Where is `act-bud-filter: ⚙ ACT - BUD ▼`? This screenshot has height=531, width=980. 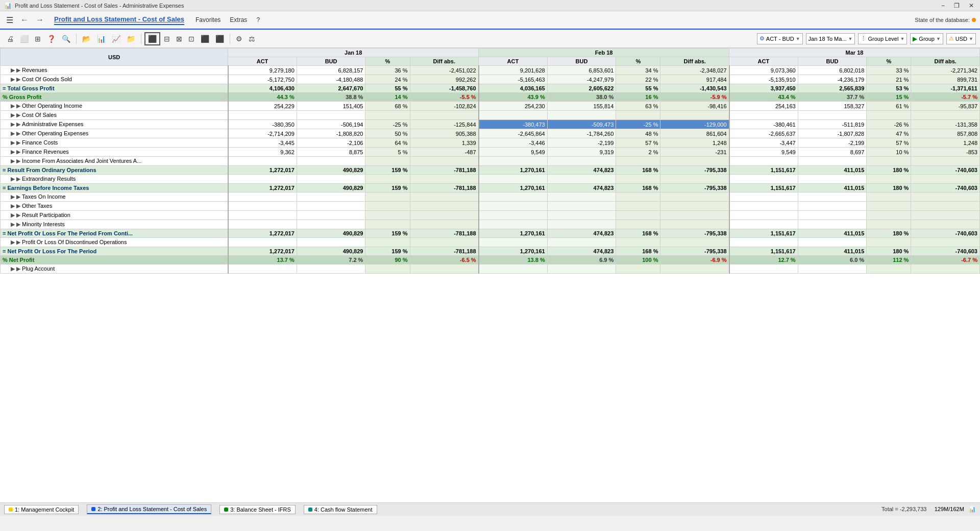 act-bud-filter: ⚙ ACT - BUD ▼ is located at coordinates (780, 39).